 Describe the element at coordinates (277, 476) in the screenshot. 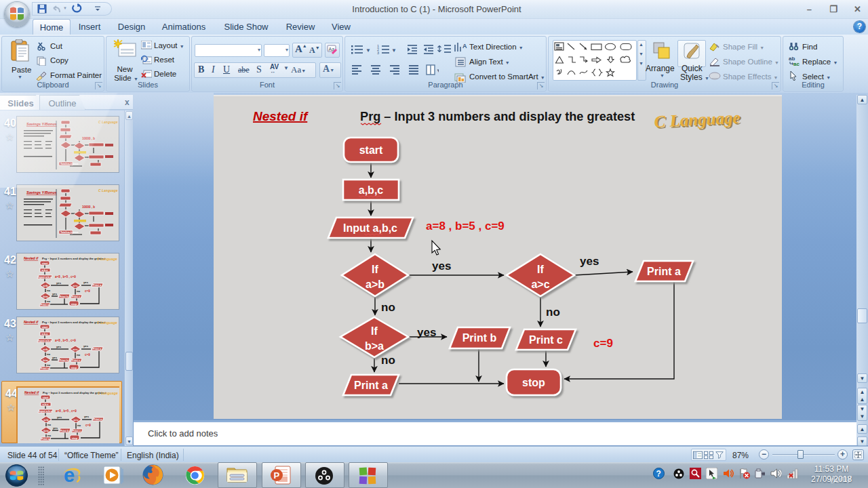

I see `svg-text: P` at that location.